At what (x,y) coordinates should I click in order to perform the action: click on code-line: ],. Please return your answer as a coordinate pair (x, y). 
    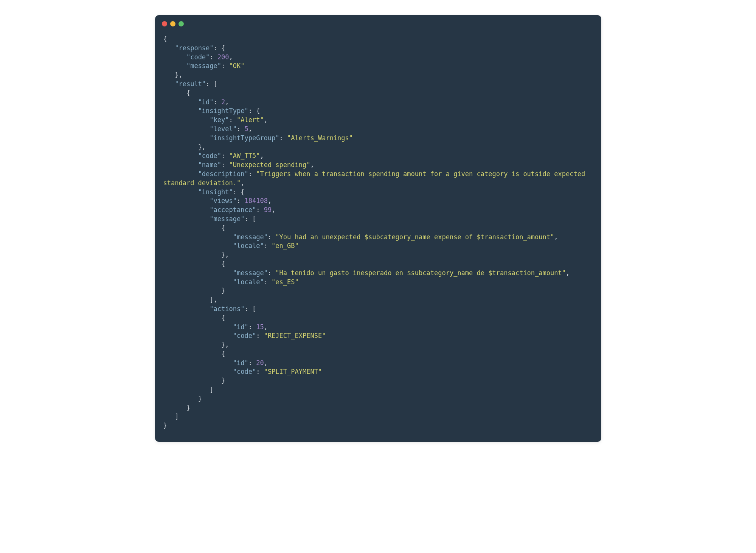
    Looking at the image, I should click on (378, 300).